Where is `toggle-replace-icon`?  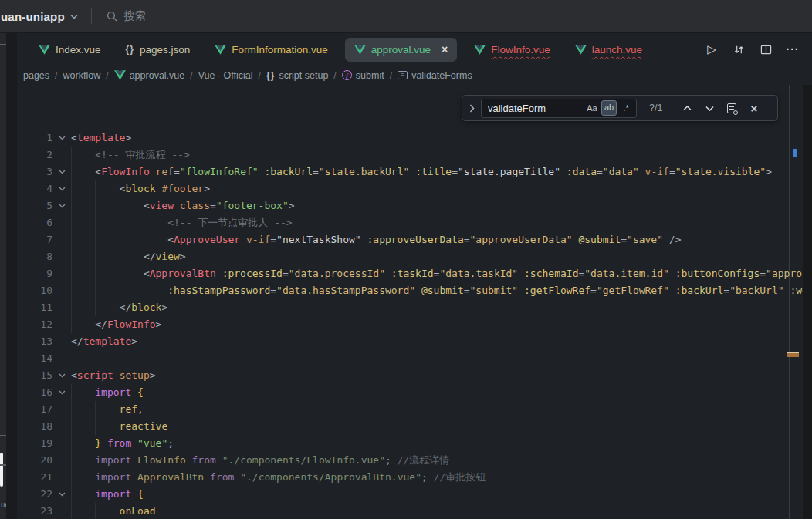
toggle-replace-icon is located at coordinates (472, 108).